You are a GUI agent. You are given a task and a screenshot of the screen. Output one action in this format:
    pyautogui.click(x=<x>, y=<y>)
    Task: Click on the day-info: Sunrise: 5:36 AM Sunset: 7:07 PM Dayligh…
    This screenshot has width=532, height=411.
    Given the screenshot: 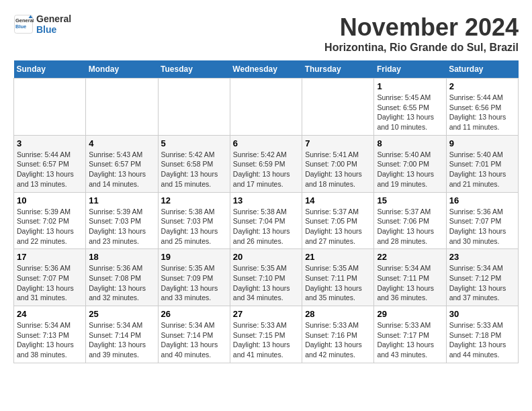 What is the action you would take?
    pyautogui.click(x=482, y=227)
    